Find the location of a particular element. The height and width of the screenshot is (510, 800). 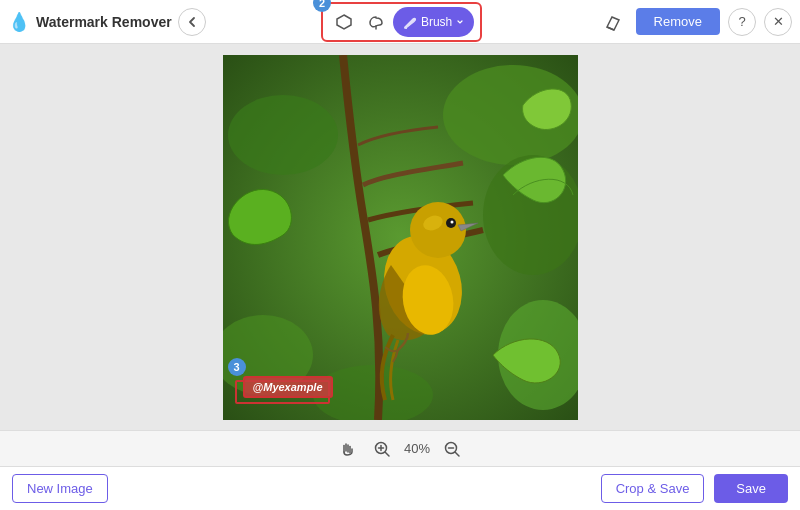

brush-label: Brush is located at coordinates (436, 22).